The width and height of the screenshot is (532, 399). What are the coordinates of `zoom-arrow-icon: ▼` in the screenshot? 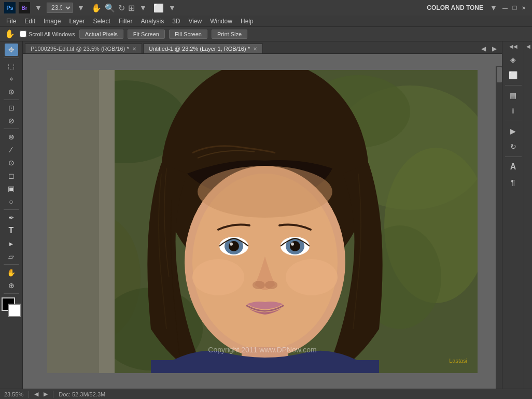 It's located at (81, 8).